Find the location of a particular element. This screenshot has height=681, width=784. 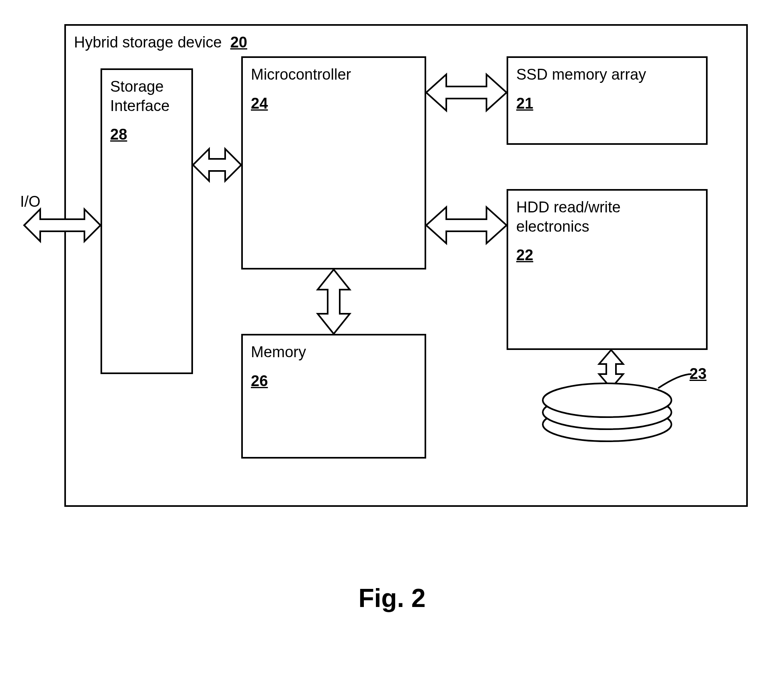

hdd-label: HDD read/write electronics is located at coordinates (607, 217).